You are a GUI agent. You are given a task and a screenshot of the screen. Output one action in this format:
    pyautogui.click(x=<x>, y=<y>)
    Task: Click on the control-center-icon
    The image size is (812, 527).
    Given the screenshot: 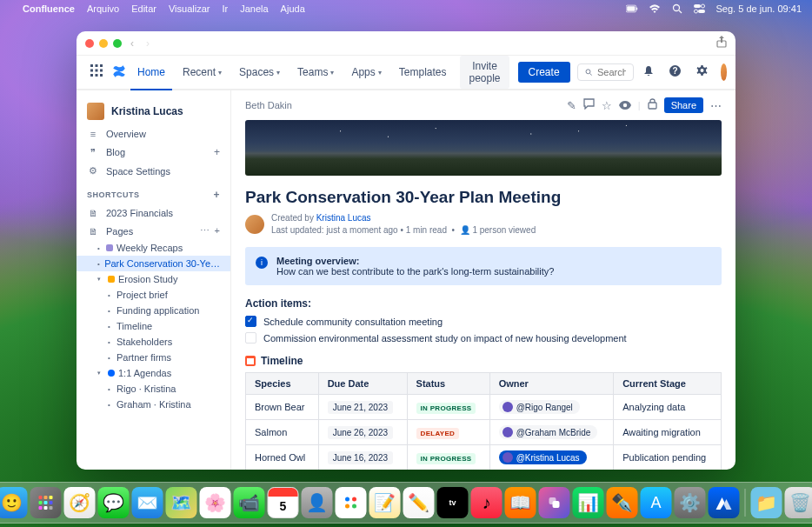 What is the action you would take?
    pyautogui.click(x=700, y=9)
    